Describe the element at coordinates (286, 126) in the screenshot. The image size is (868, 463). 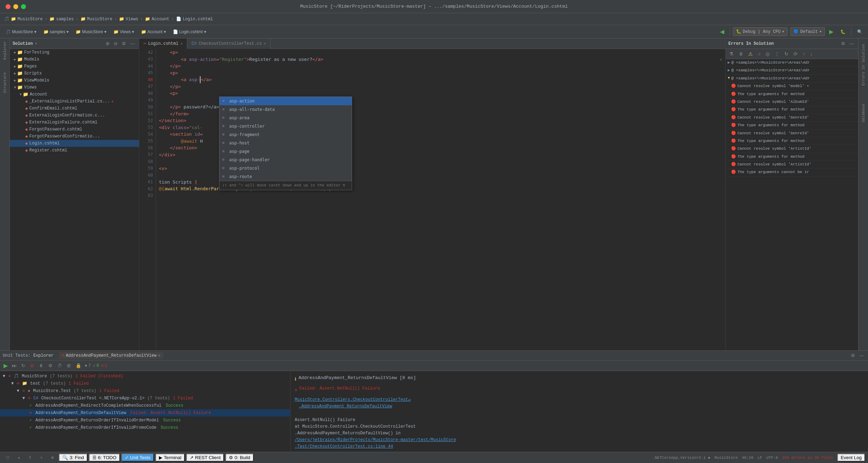
I see `ac-item-asp-controller: ≡ asp-controller` at that location.